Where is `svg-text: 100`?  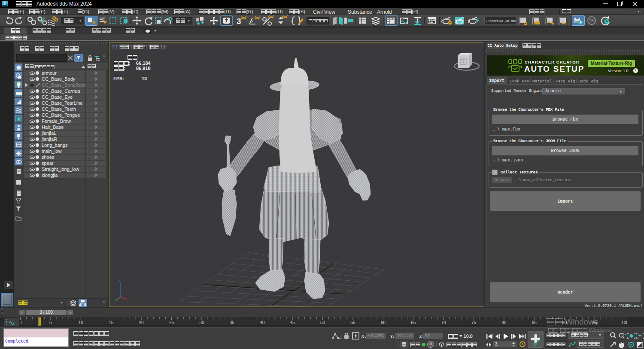
svg-text: 100 is located at coordinates (624, 323).